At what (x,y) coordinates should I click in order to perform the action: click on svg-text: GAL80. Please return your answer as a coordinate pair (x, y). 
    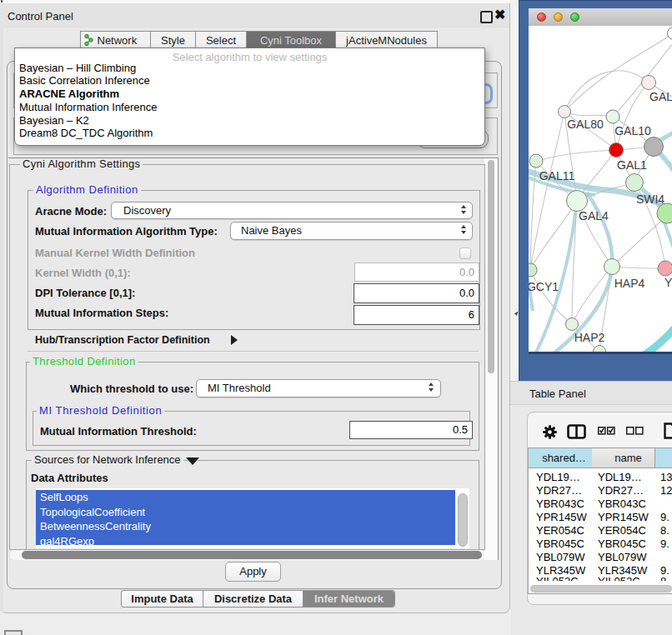
    Looking at the image, I should click on (585, 124).